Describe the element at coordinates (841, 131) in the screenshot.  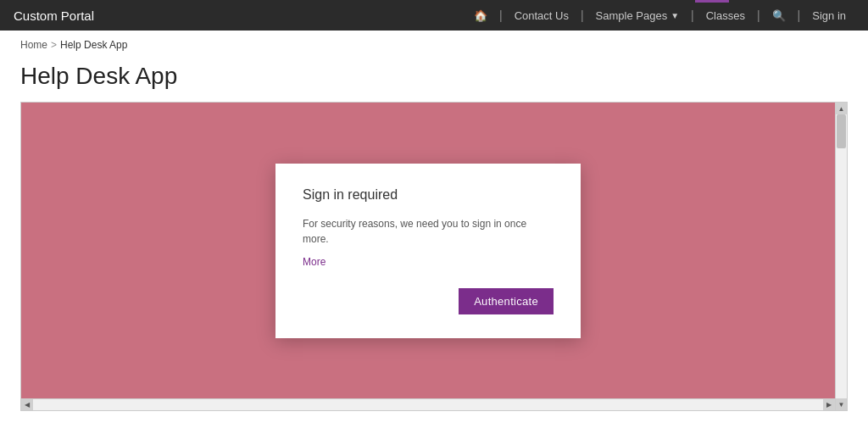
I see `scroll-thumb-vertical` at that location.